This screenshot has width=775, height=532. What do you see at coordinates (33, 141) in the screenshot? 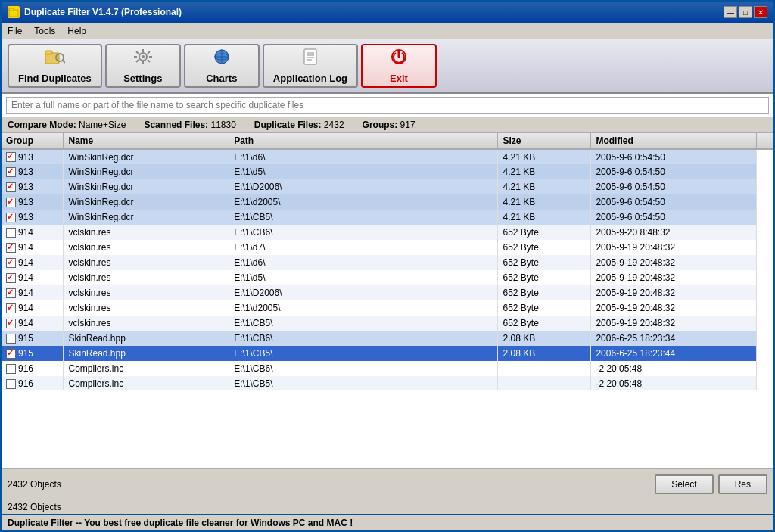
I see `col-group: Group` at bounding box center [33, 141].